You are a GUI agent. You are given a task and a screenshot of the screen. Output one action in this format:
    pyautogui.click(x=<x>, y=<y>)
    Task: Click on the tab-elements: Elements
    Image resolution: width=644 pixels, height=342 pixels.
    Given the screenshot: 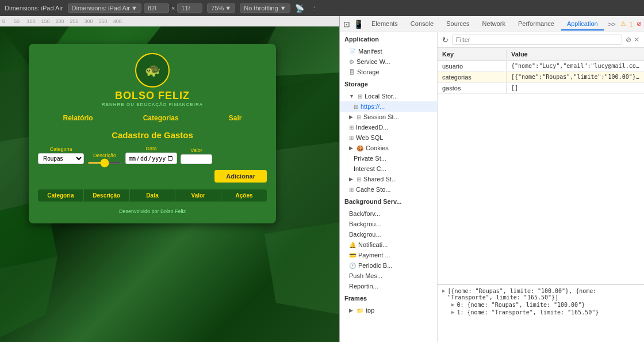 What is the action you would take?
    pyautogui.click(x=385, y=24)
    